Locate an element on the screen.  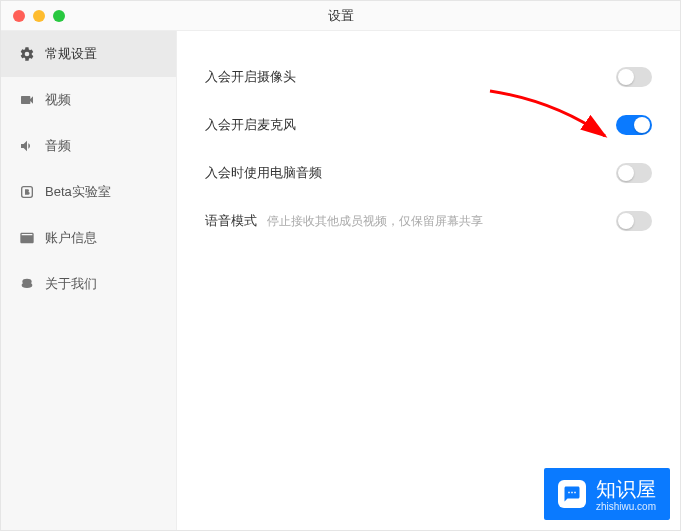
speaker-icon is located at coordinates (27, 146).